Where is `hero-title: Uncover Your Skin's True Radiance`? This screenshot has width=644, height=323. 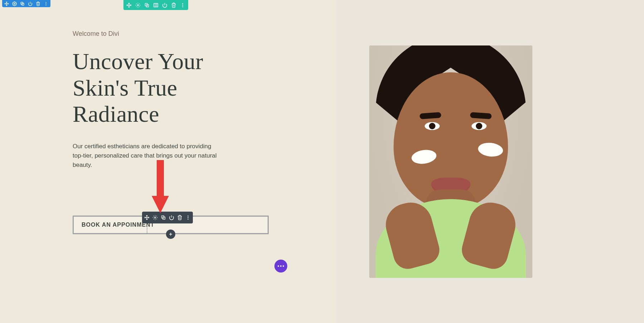
hero-title: Uncover Your Skin's True Radiance is located at coordinates (148, 88).